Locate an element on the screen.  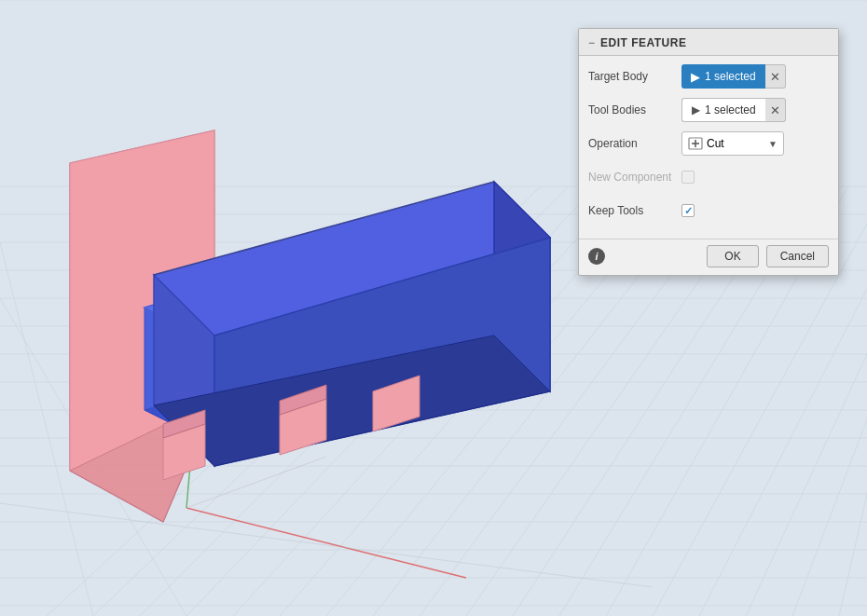
tool-bodies-clear-button: ✕ is located at coordinates (776, 110).